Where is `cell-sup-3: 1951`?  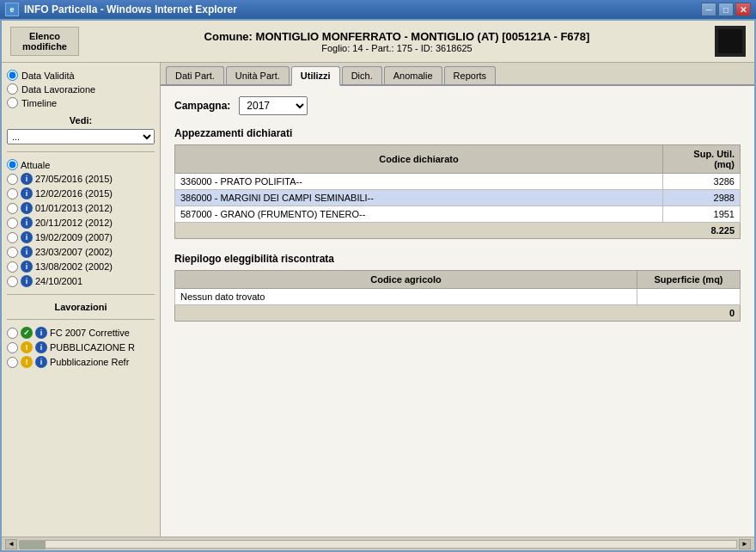
cell-sup-3: 1951 is located at coordinates (702, 215).